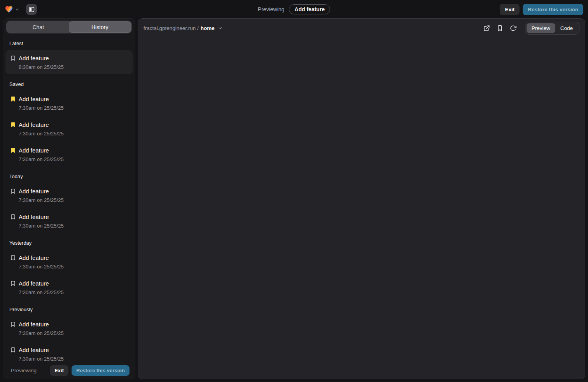  I want to click on previewing-status-label: Previewing, so click(271, 9).